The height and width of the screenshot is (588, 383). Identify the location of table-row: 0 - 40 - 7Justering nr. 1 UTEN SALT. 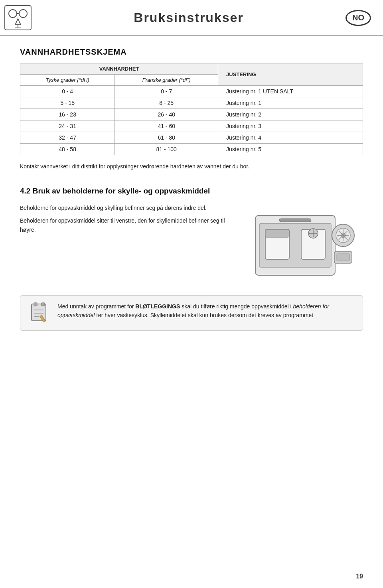
(192, 92).